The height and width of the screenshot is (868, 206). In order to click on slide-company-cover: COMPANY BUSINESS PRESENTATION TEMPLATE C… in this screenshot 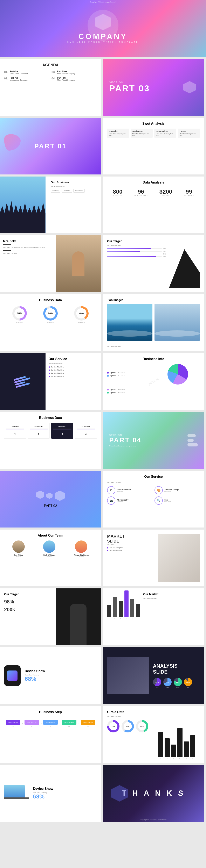, I will do `click(103, 28)`.